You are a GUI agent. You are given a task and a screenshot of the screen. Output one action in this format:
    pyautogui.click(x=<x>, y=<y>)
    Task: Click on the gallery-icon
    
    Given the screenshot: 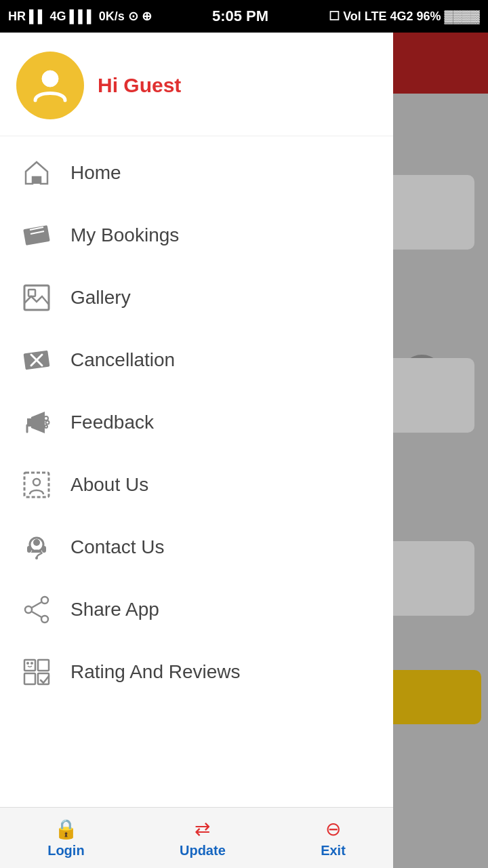 What is the action you would take?
    pyautogui.click(x=37, y=298)
    